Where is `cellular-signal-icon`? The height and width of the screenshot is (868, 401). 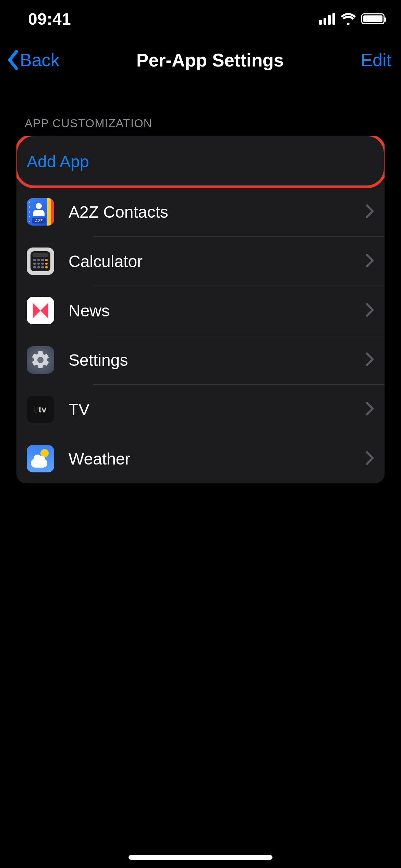
cellular-signal-icon is located at coordinates (327, 19).